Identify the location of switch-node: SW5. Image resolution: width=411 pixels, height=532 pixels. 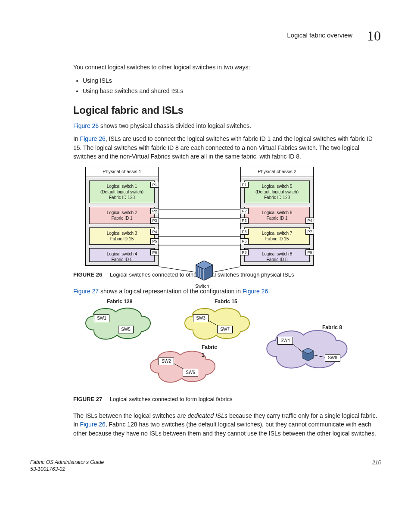
(126, 330).